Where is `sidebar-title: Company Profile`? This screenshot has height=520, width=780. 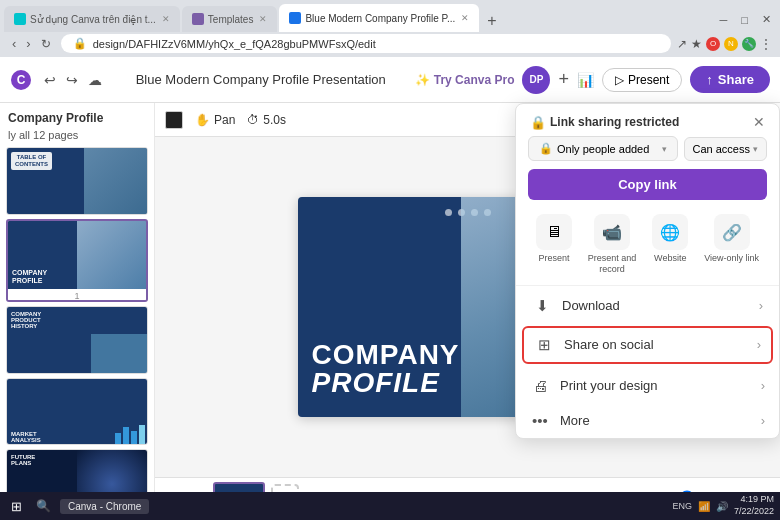 sidebar-title: Company Profile is located at coordinates (77, 118).